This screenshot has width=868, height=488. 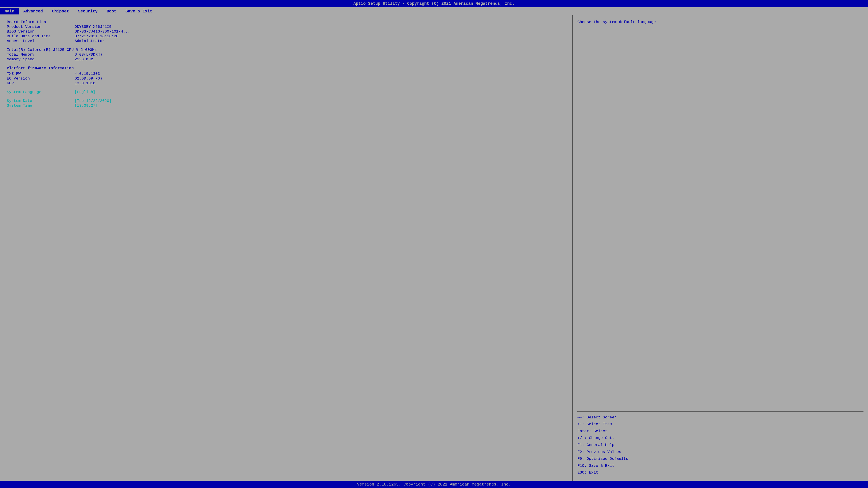 What do you see at coordinates (720, 445) in the screenshot?
I see `key-f1-help: F1: General Help` at bounding box center [720, 445].